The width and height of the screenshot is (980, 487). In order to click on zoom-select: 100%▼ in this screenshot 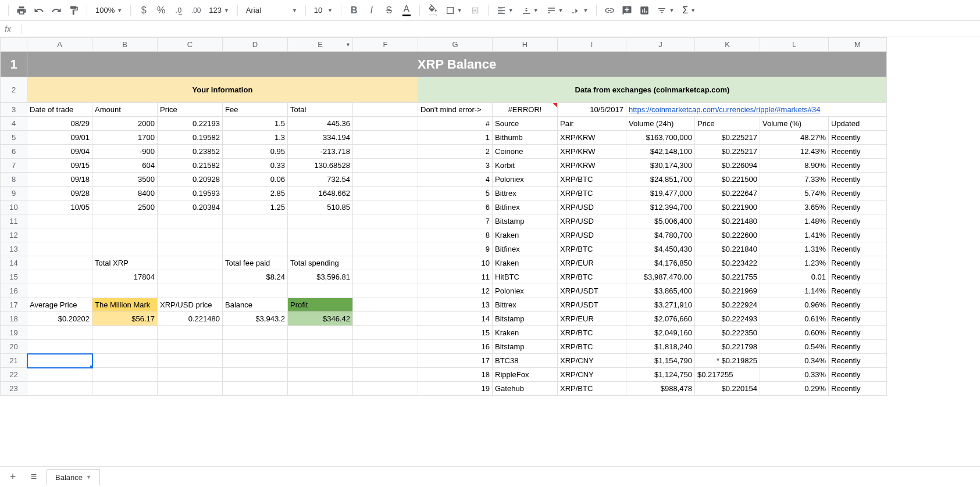, I will do `click(109, 10)`.